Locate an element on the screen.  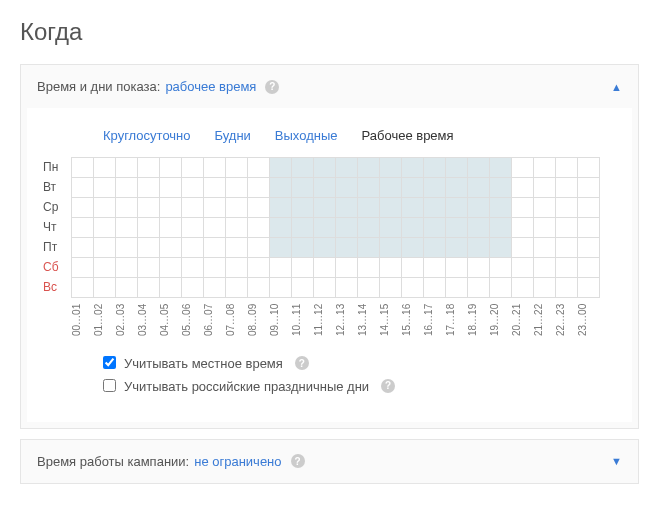
preset-2: Выходные is located at coordinates (306, 136).